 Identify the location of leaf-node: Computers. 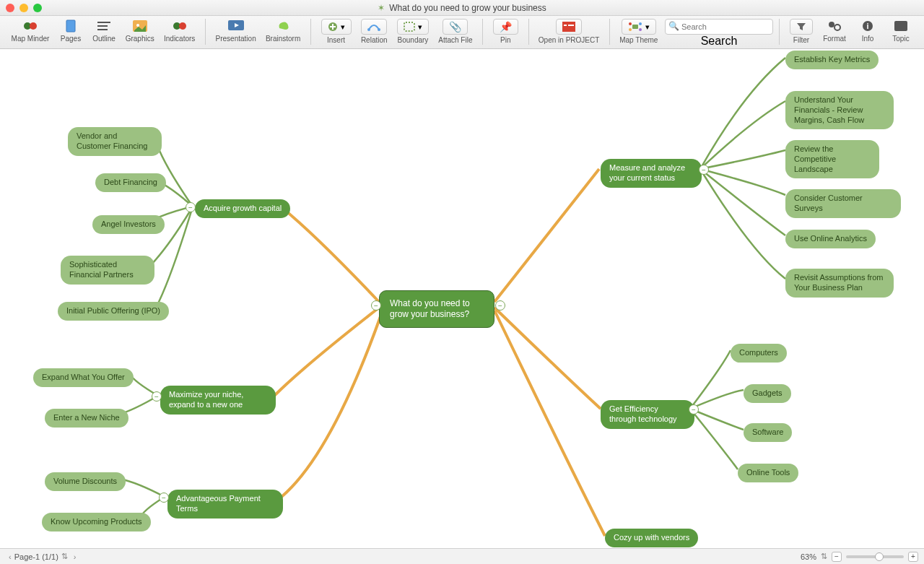
(759, 353).